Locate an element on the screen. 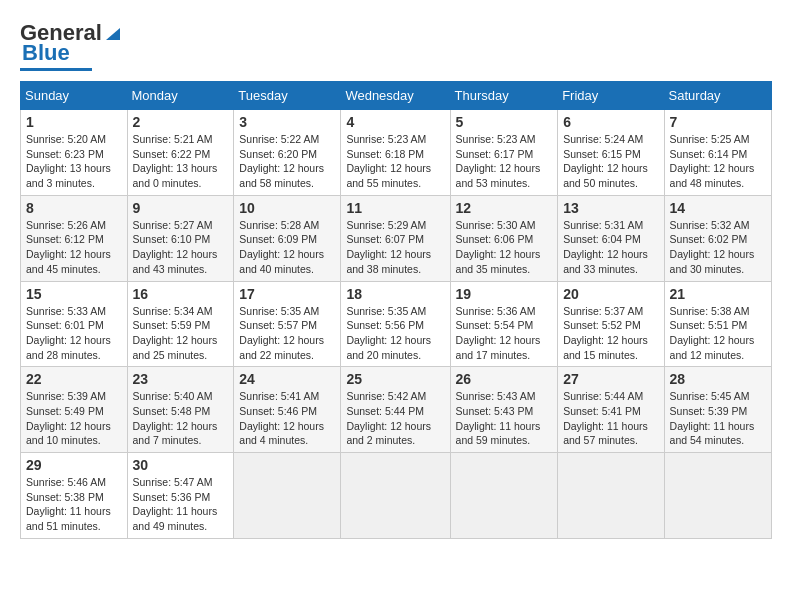  day-info: Sunrise: 5:40 AM Sunset: 5:48 PM Dayligh… is located at coordinates (181, 418).